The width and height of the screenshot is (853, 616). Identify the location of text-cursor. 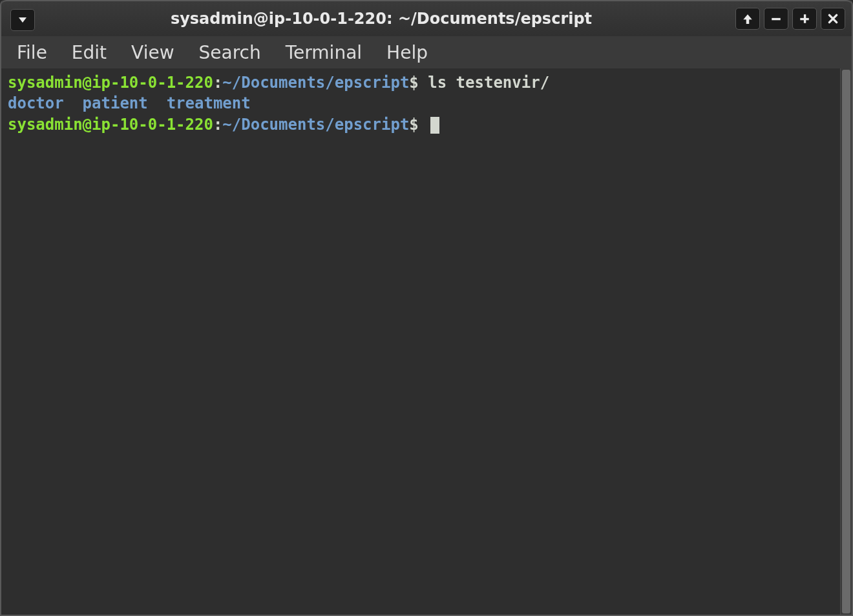
(435, 125).